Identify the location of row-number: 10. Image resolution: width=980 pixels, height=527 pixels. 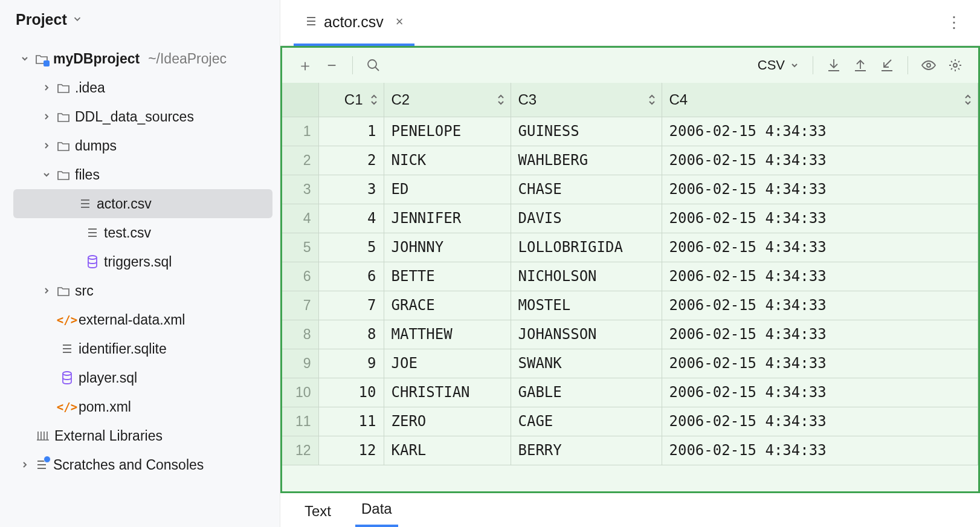
(300, 392).